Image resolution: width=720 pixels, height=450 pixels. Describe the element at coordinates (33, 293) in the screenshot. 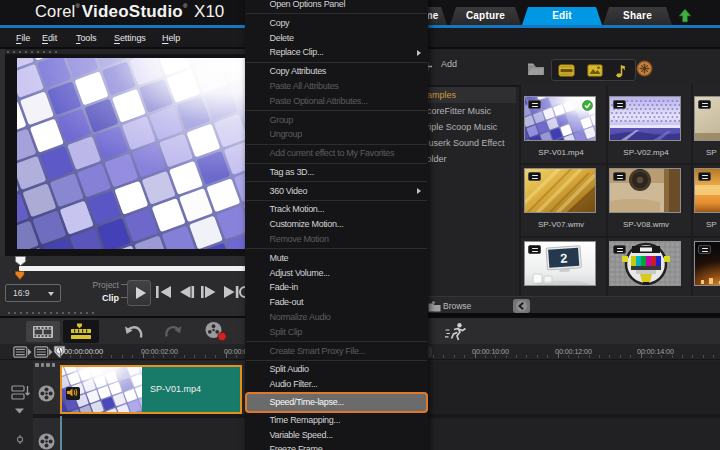

I see `aspect-ratio-select: 16:9` at that location.